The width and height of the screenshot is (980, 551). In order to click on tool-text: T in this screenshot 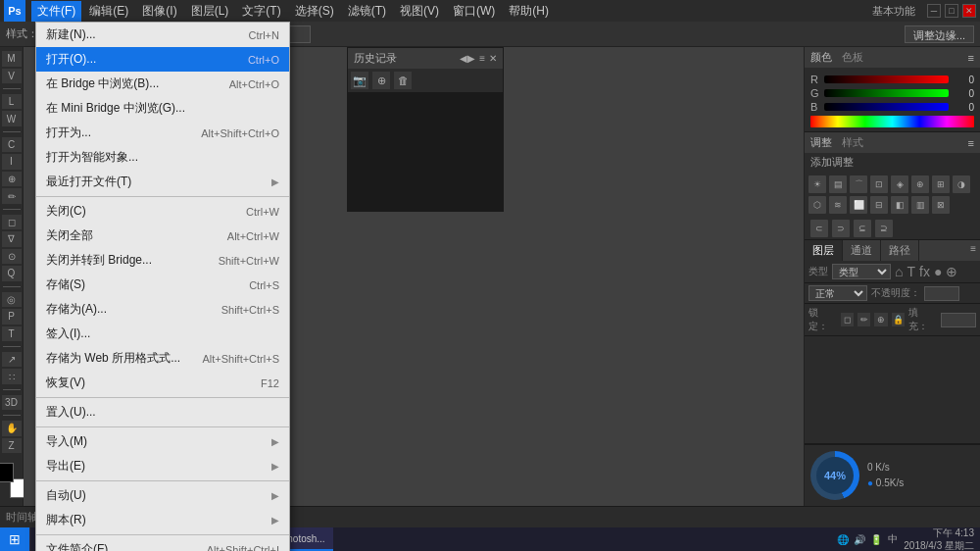, I will do `click(12, 334)`.